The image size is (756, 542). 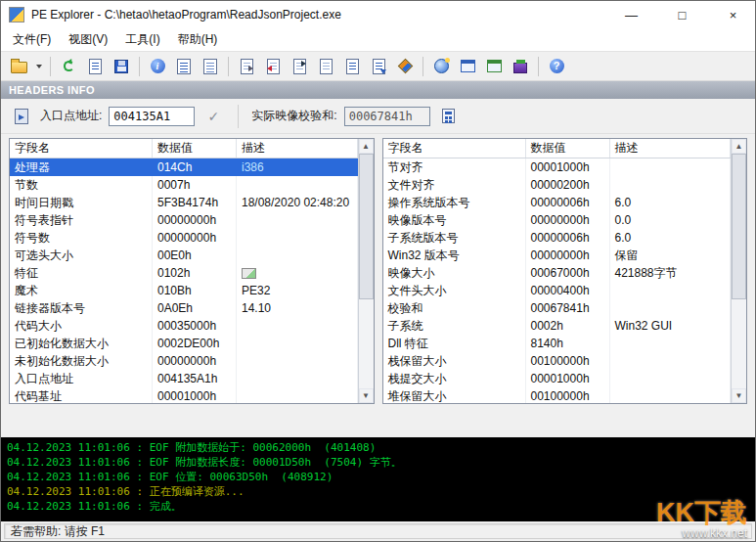 What do you see at coordinates (568, 326) in the screenshot?
I see `data-value-cell: 0002h` at bounding box center [568, 326].